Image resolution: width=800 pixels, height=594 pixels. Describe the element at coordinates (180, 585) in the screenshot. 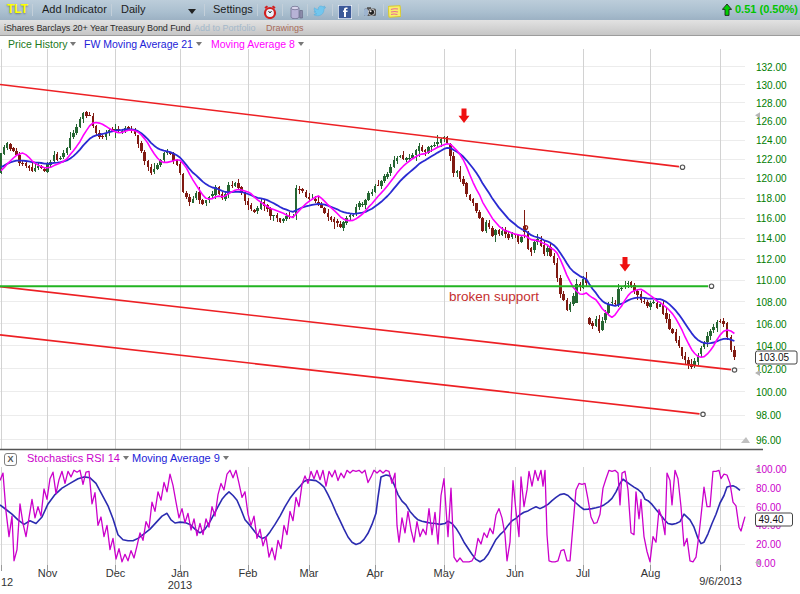

I see `svg-text: 2013` at that location.